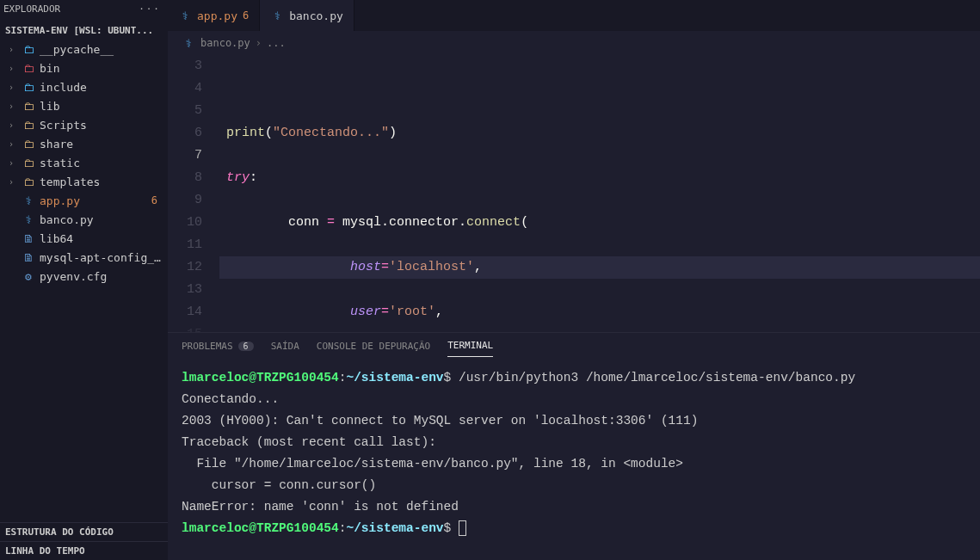  What do you see at coordinates (84, 144) in the screenshot?
I see `folder-share: ›🗀share` at bounding box center [84, 144].